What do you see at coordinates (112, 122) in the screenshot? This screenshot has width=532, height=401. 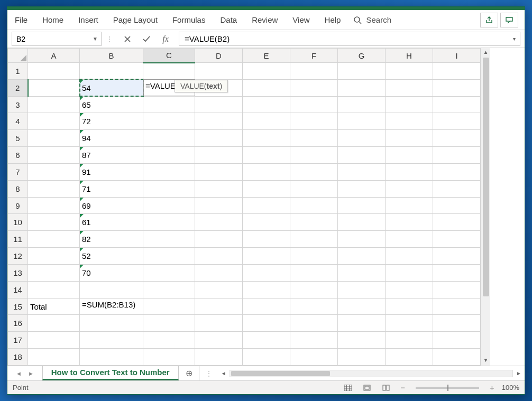 I see `cell-B4: 72` at bounding box center [112, 122].